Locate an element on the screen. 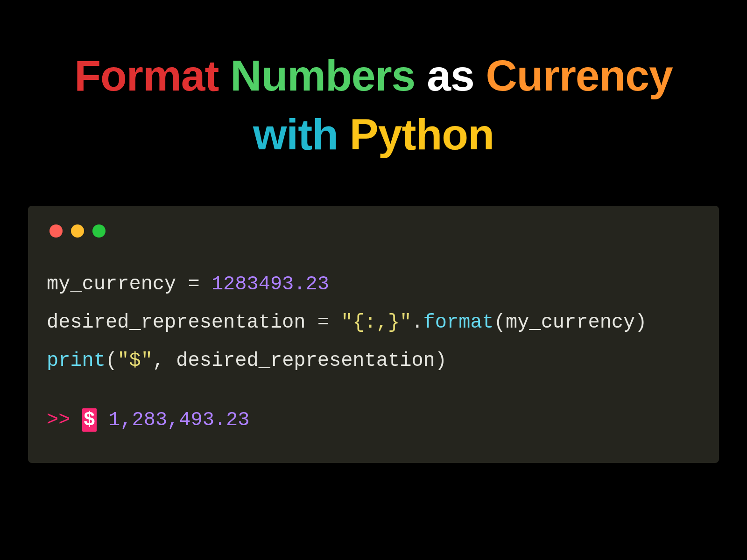 This screenshot has width=747, height=560. code-format-string: "{:,}" is located at coordinates (376, 322).